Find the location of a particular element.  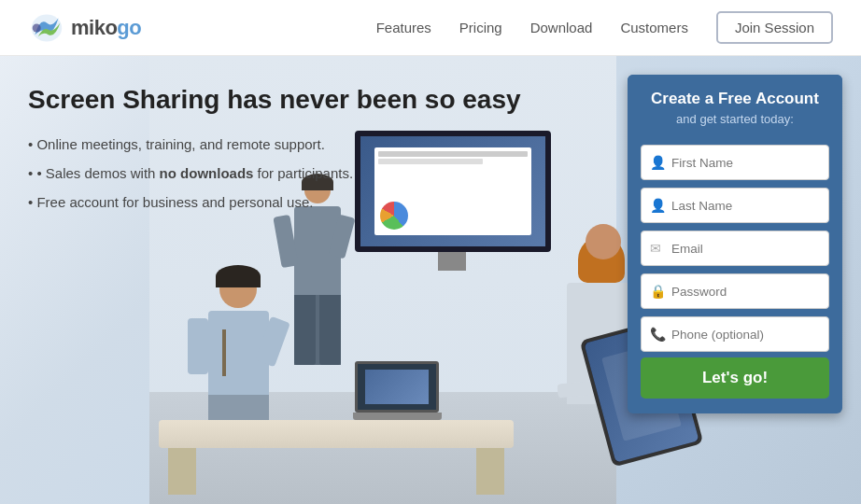

table-leg-left is located at coordinates (182, 471).